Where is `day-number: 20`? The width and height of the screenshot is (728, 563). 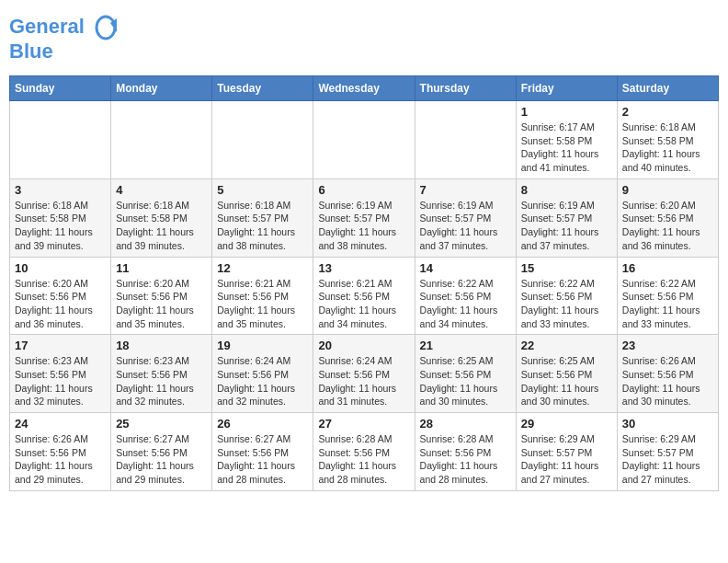 day-number: 20 is located at coordinates (364, 346).